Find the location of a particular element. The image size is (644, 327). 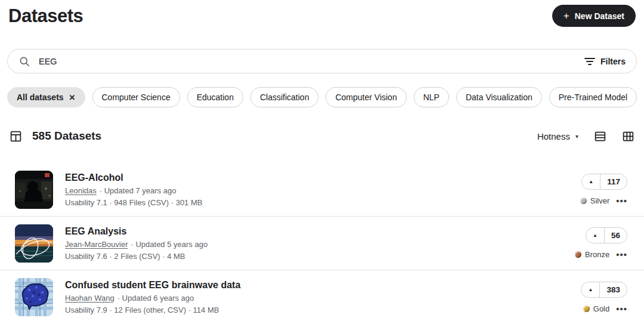

chip-label: Education is located at coordinates (215, 97).